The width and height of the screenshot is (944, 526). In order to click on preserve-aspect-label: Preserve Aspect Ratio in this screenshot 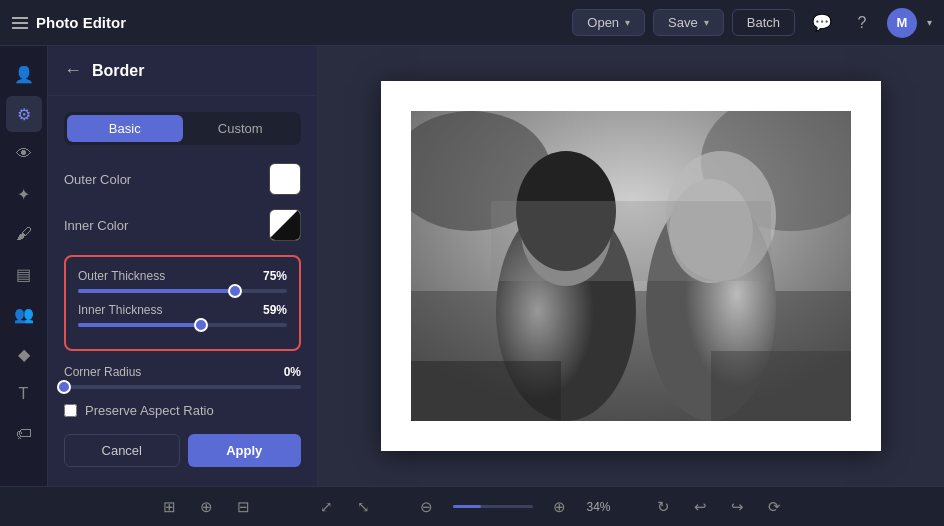, I will do `click(150, 410)`.